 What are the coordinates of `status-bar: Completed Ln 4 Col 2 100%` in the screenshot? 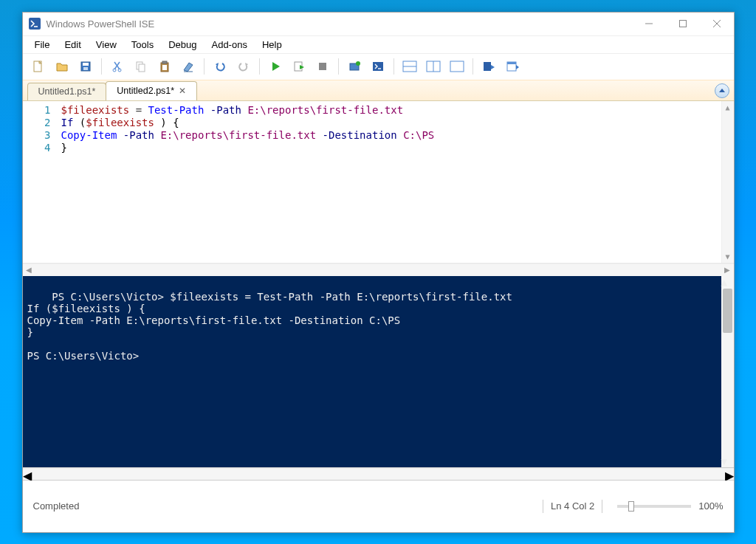 It's located at (378, 506).